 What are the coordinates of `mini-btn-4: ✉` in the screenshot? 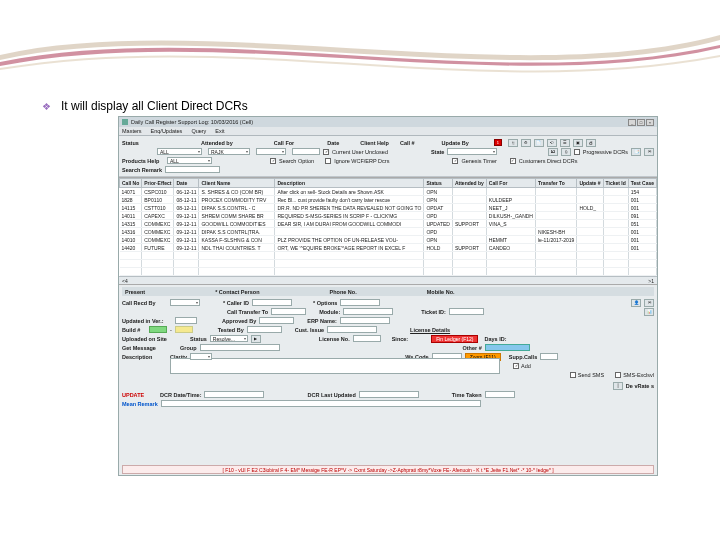 It's located at (649, 152).